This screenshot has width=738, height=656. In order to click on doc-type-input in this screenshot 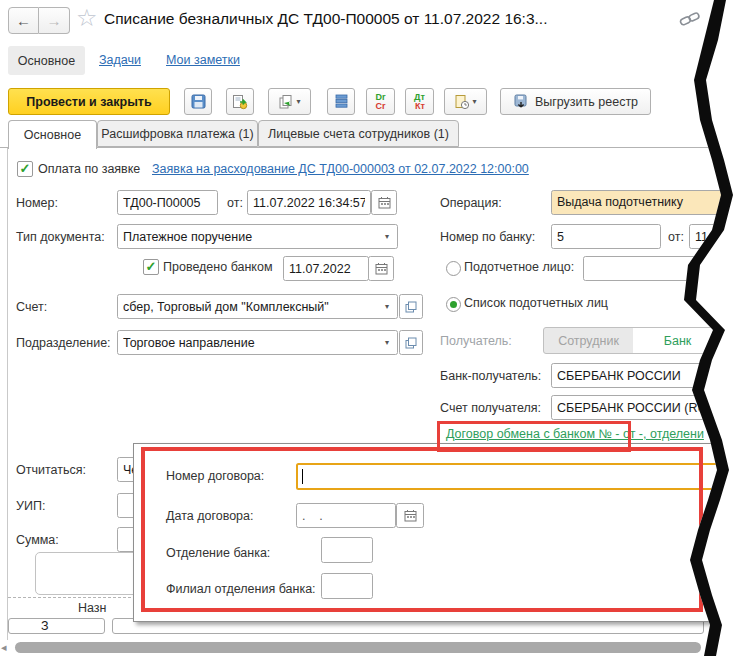, I will do `click(258, 236)`.